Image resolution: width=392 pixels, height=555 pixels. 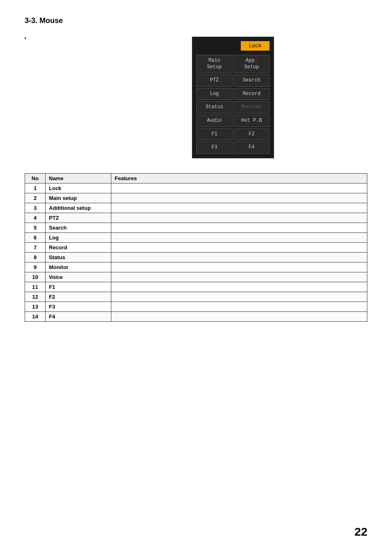 What do you see at coordinates (35, 287) in the screenshot?
I see `table-cell-no: 11` at bounding box center [35, 287].